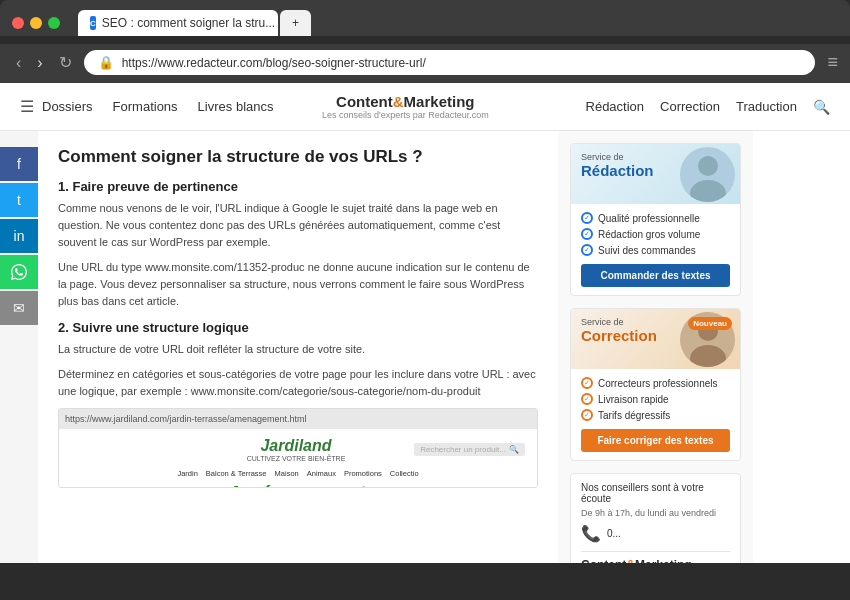 The image size is (850, 600). Describe the element at coordinates (158, 106) in the screenshot. I see `nav-left: Dossiers Formations Livres blancs` at that location.